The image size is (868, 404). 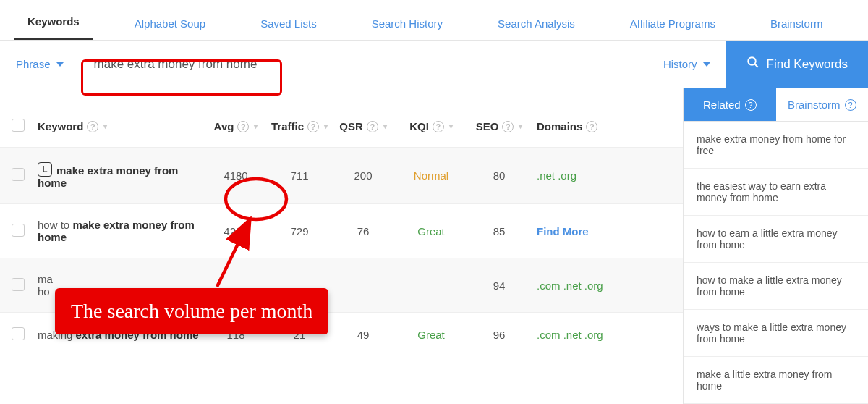 What do you see at coordinates (170, 23) in the screenshot?
I see `tab-alphabet-soup: Alphabet Soup` at bounding box center [170, 23].